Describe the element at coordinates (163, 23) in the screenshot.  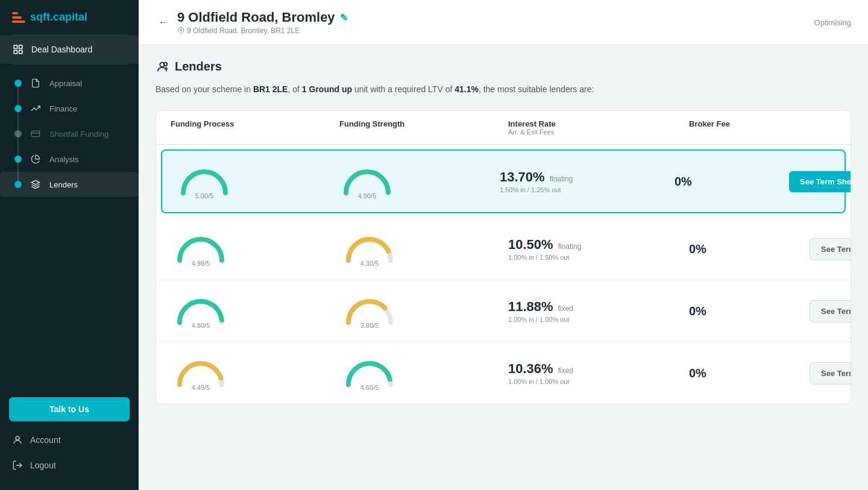
I see `back-button: ←` at that location.